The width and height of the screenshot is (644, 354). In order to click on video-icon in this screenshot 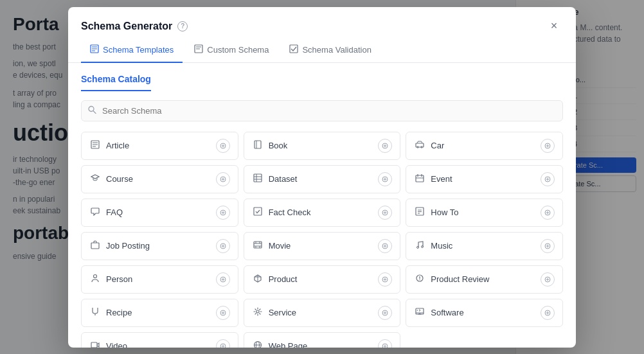, I will do `click(95, 344)`.